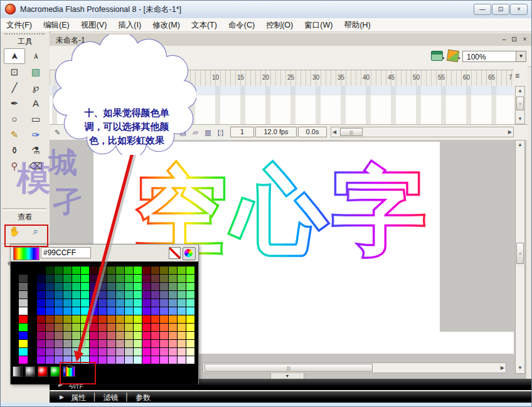 Image resolution: width=532 pixels, height=407 pixels. What do you see at coordinates (191, 336) in the screenshot?
I see `swatch-FFFF66` at bounding box center [191, 336].